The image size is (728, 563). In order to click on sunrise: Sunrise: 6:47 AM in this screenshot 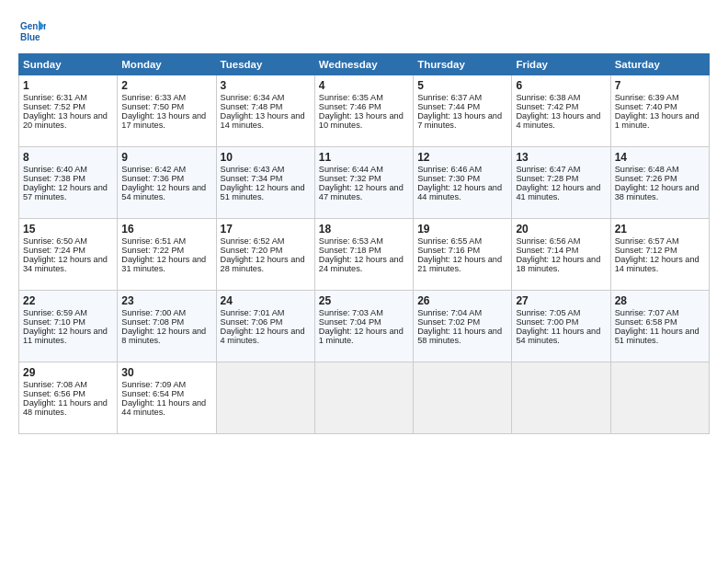, I will do `click(548, 169)`.